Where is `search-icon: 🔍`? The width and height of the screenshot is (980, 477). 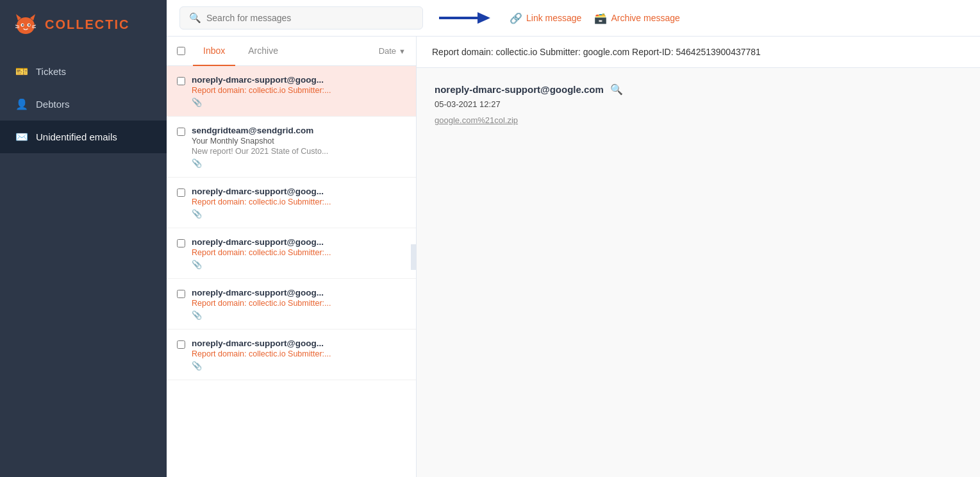 search-icon: 🔍 is located at coordinates (195, 18).